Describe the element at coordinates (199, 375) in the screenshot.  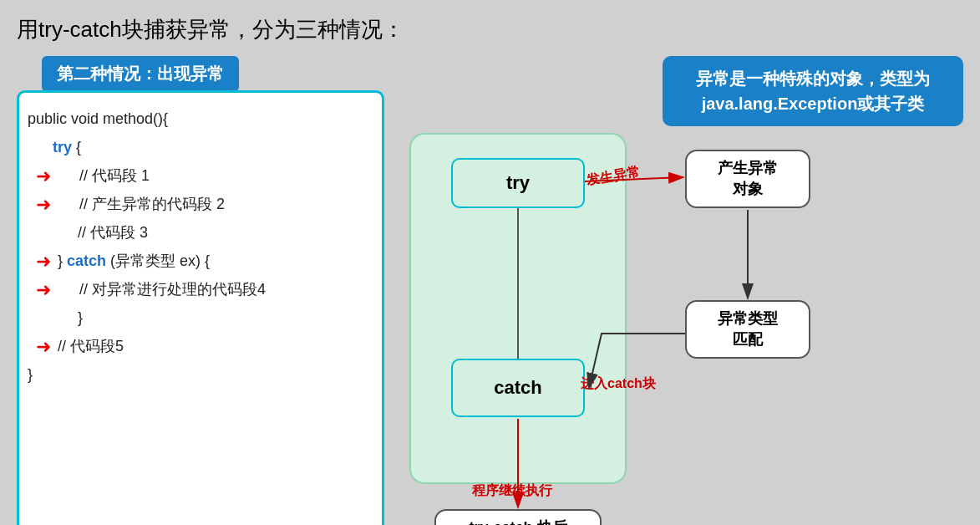
I see `code-line-10: }` at that location.